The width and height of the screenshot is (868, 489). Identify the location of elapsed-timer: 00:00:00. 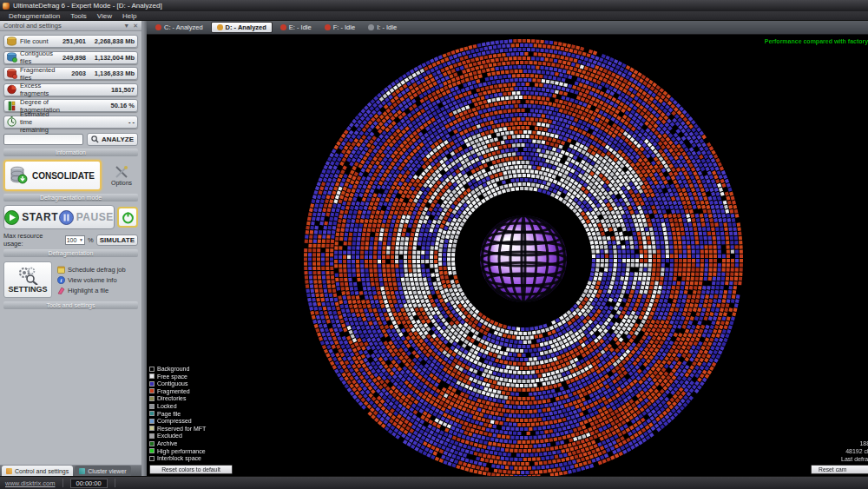
(89, 483).